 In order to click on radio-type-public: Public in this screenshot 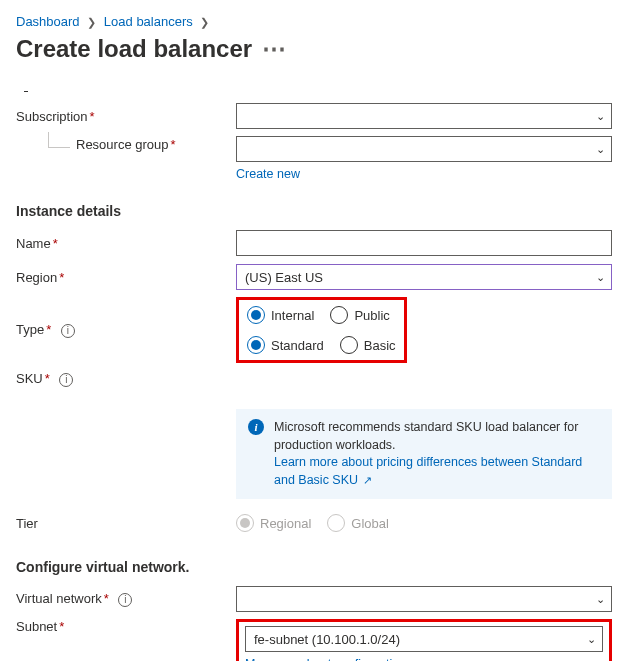, I will do `click(360, 315)`.